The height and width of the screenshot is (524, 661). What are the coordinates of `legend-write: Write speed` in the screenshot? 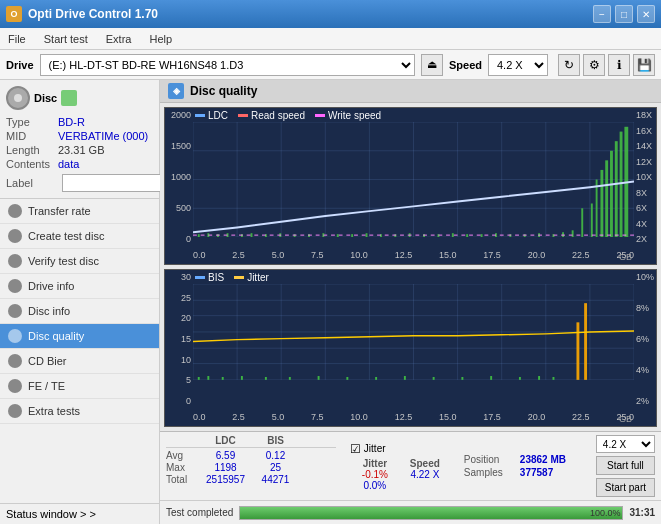 It's located at (348, 116).